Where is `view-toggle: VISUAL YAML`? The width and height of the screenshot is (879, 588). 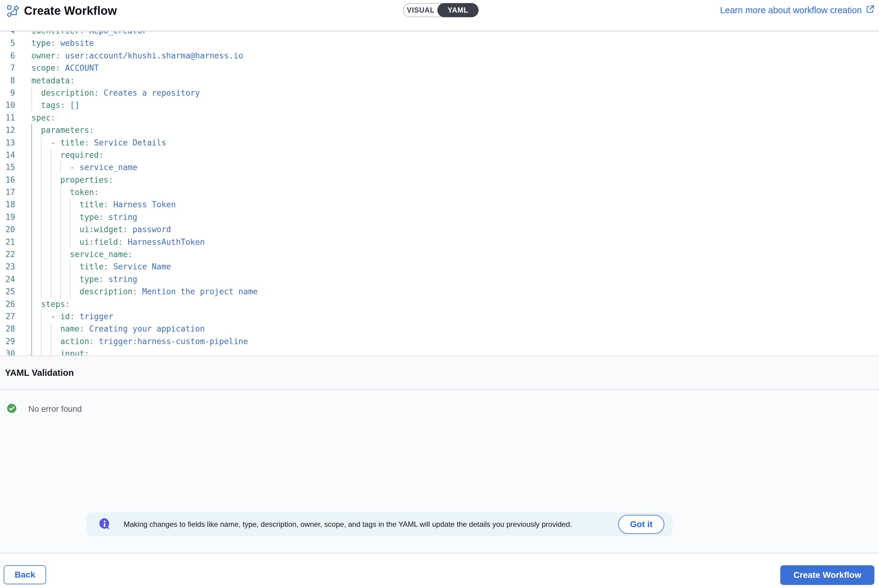
view-toggle: VISUAL YAML is located at coordinates (441, 10).